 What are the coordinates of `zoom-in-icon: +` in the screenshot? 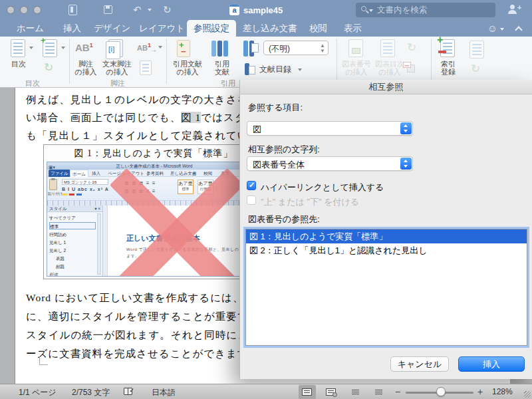 It's located at (480, 392).